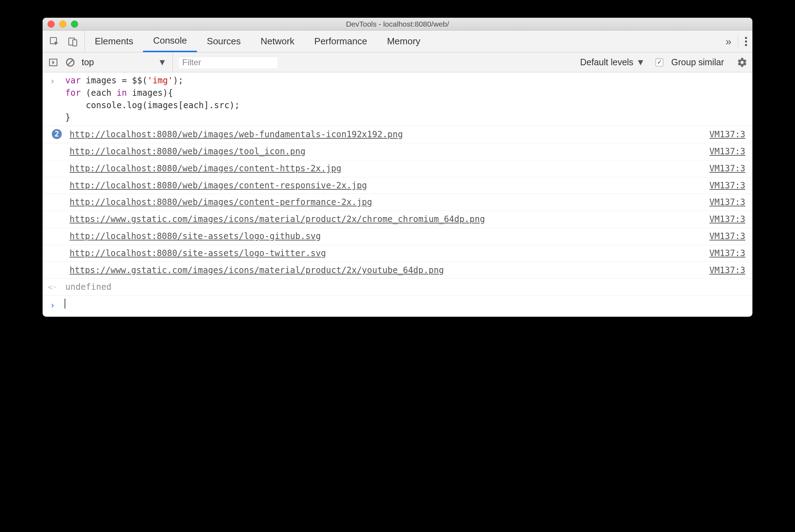  Describe the element at coordinates (746, 41) in the screenshot. I see `kebab-menu-icon` at that location.